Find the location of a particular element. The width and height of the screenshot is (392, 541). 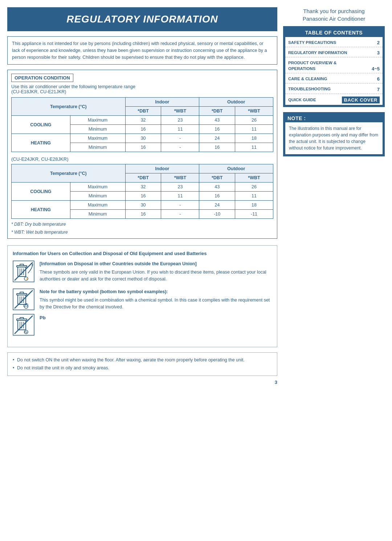

disposal-title: Information for Users on Collection and … is located at coordinates (142, 253).